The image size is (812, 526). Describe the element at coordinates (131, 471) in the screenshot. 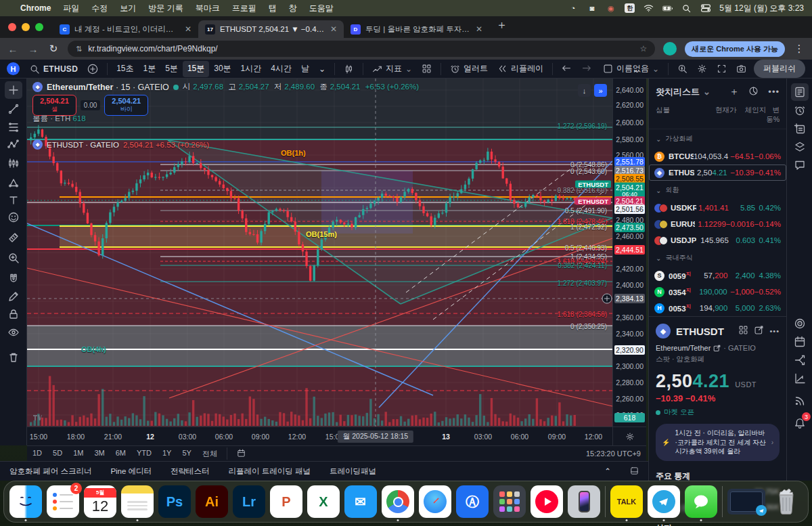

I see `bottom-tab-button: Pine 에디터` at that location.